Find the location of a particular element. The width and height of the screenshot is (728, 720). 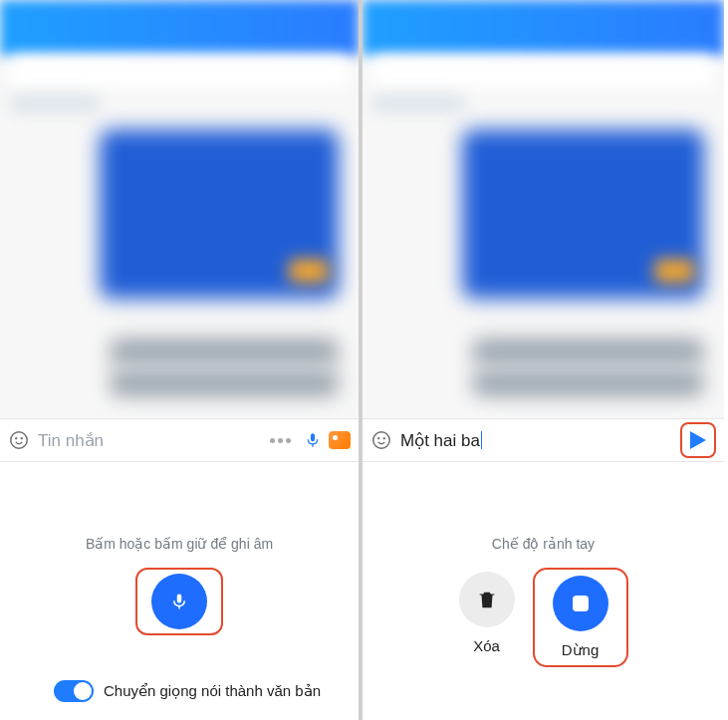

speech-to-text-label: Chuyển giọng nói thành văn bản is located at coordinates (212, 691).